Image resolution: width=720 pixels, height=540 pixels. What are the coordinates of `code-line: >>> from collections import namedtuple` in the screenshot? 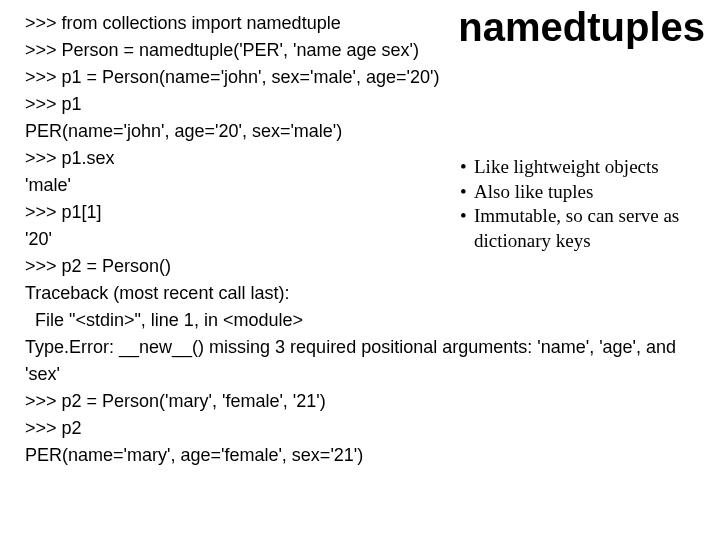 It's located at (360, 24).